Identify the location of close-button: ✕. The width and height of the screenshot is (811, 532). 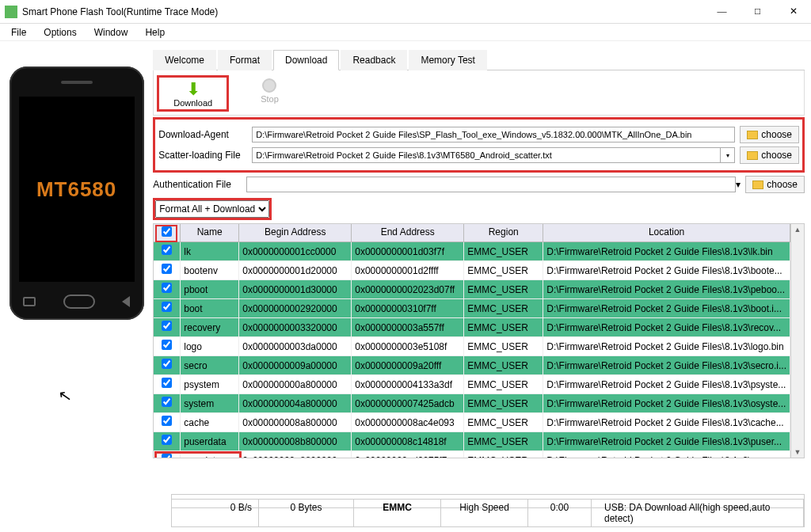
(794, 11).